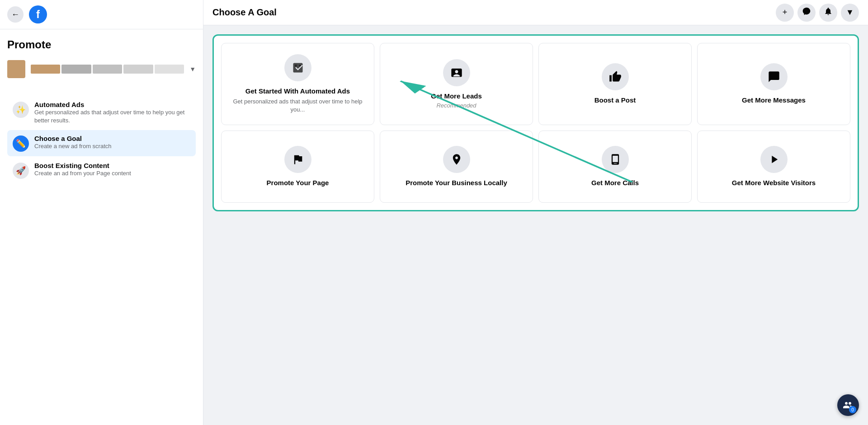  What do you see at coordinates (615, 84) in the screenshot?
I see `goal-card-boost-post: Boost a Post` at bounding box center [615, 84].